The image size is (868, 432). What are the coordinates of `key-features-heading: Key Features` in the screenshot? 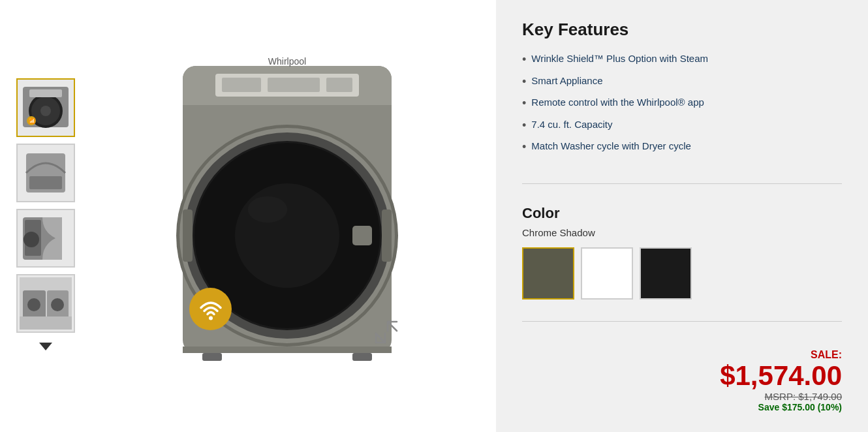 It's located at (682, 30).